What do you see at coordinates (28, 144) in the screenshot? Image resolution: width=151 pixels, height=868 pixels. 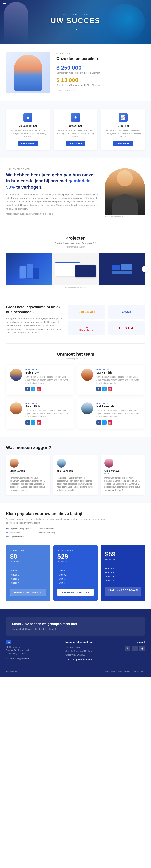 I see `feature-btn-1: LEES MEER` at bounding box center [28, 144].